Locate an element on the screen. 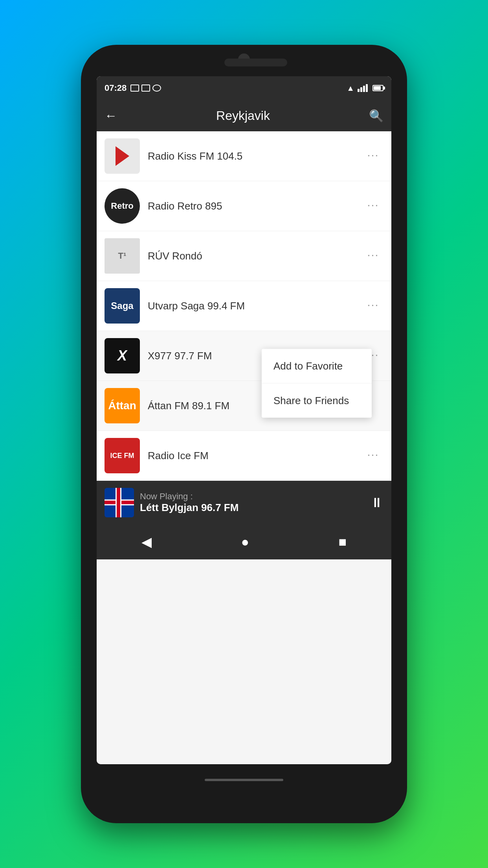 This screenshot has height=868, width=488. station-logo-ruv: T¹ is located at coordinates (122, 256).